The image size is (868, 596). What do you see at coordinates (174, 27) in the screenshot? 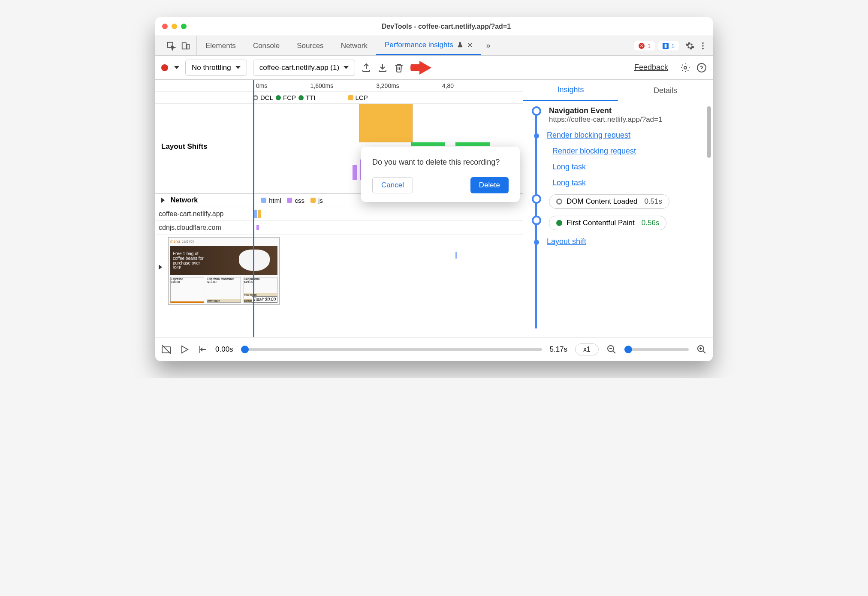
I see `minimize-window-button` at bounding box center [174, 27].